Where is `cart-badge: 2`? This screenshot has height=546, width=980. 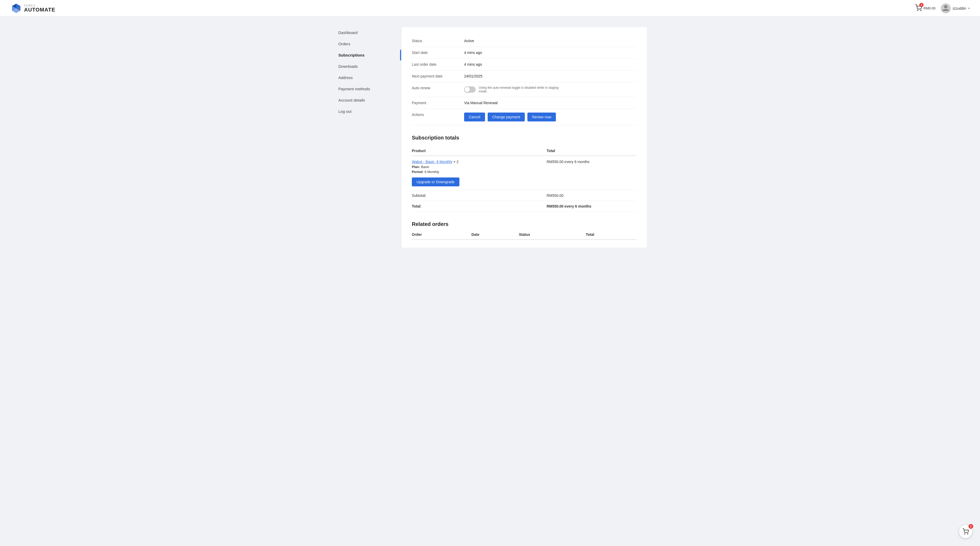
cart-badge: 2 is located at coordinates (921, 5).